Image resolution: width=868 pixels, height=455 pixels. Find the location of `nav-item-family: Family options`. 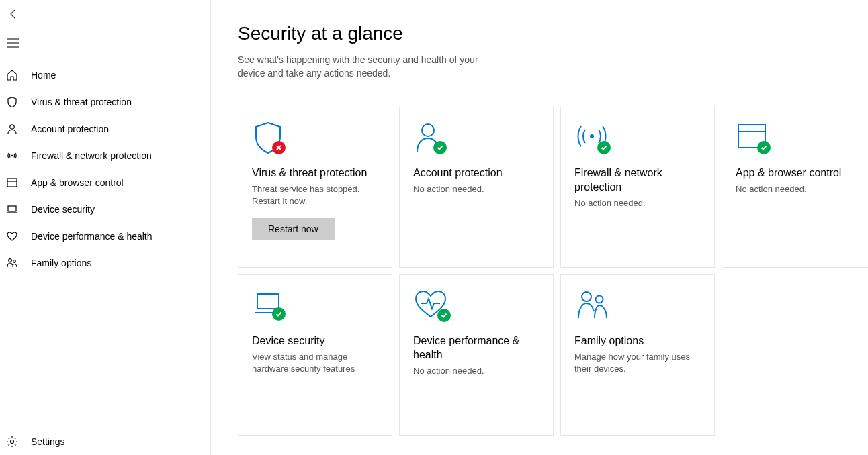

nav-item-family: Family options is located at coordinates (105, 263).